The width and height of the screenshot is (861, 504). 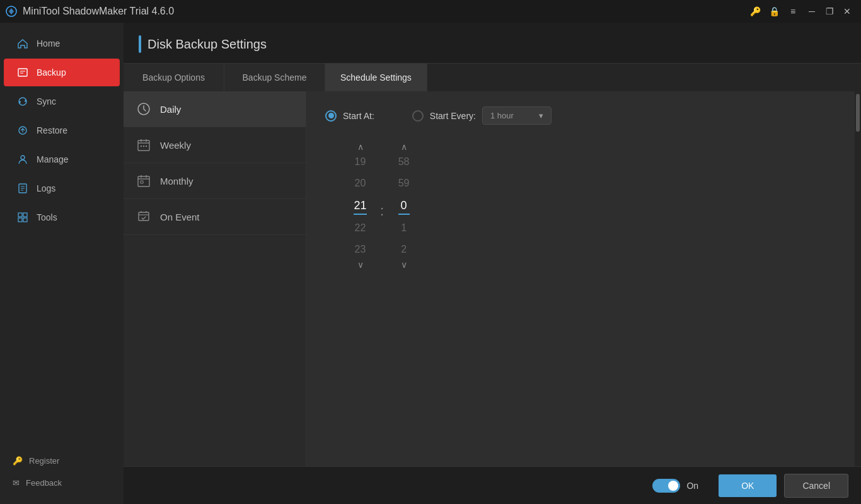 What do you see at coordinates (62, 130) in the screenshot?
I see `sidebar-item-restore: Restore` at bounding box center [62, 130].